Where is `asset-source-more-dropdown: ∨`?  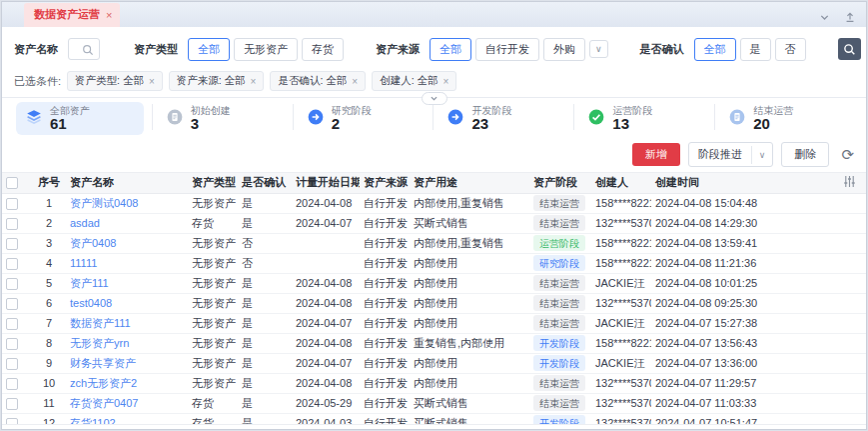 asset-source-more-dropdown: ∨ is located at coordinates (599, 49).